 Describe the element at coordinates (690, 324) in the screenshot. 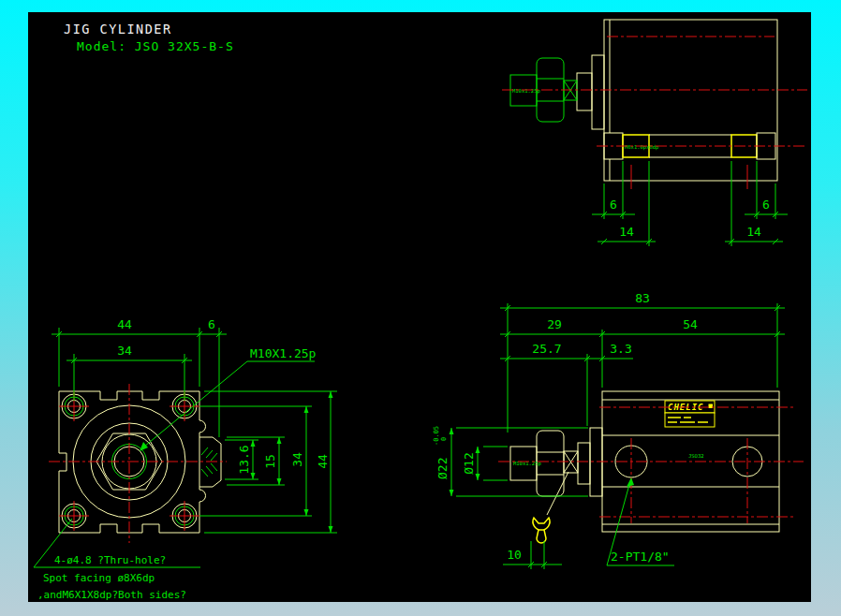

I see `dim-body-length: 54` at that location.